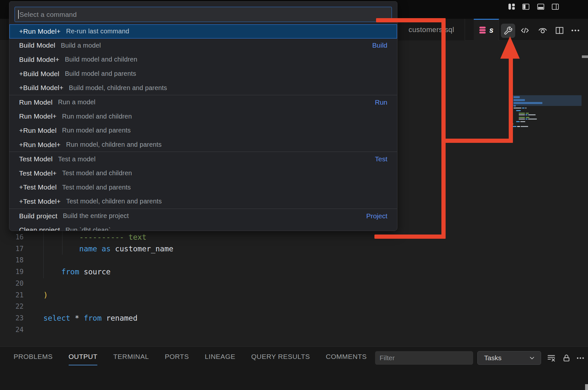 The width and height of the screenshot is (588, 390). I want to click on chevron-down-icon, so click(532, 358).